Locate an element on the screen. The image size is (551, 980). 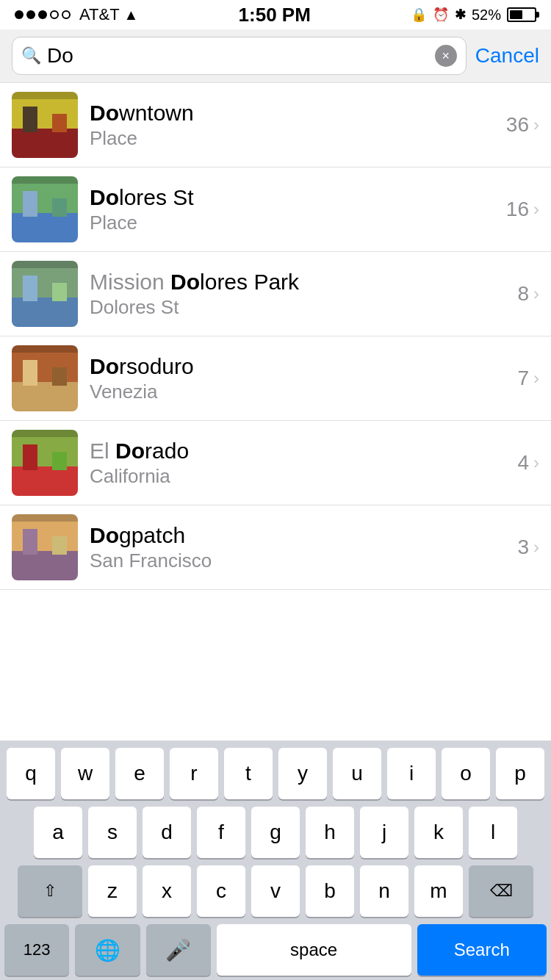
key-j: j is located at coordinates (384, 832).